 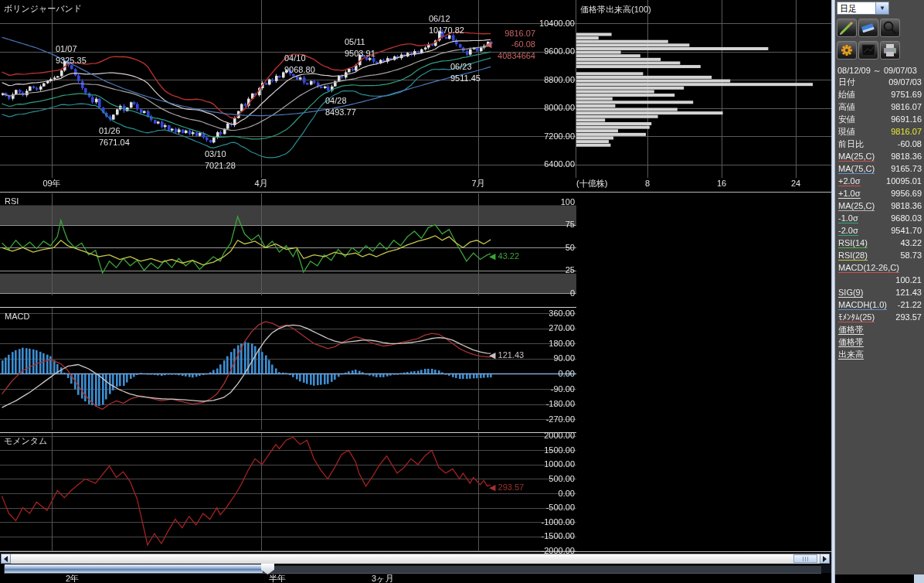 What do you see at coordinates (879, 243) in the screenshot?
I see `indicator-row: RSI(14)43.22` at bounding box center [879, 243].